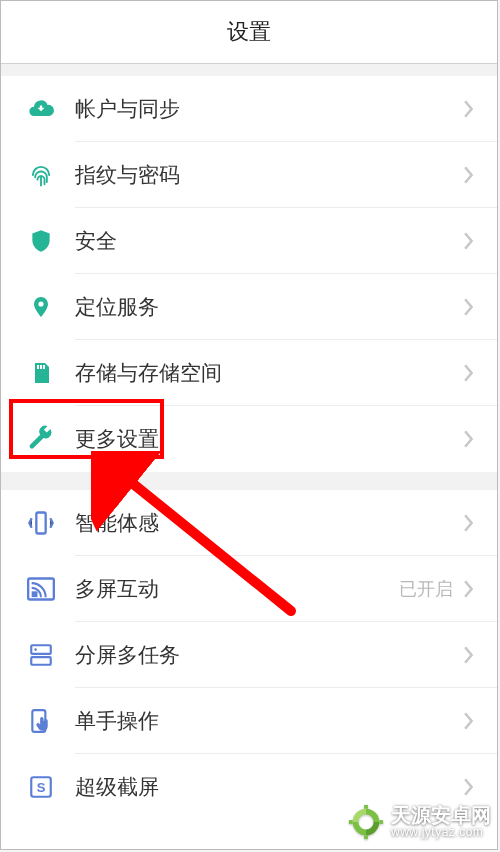 This screenshot has height=852, width=500. What do you see at coordinates (249, 481) in the screenshot?
I see `group-divider` at bounding box center [249, 481].